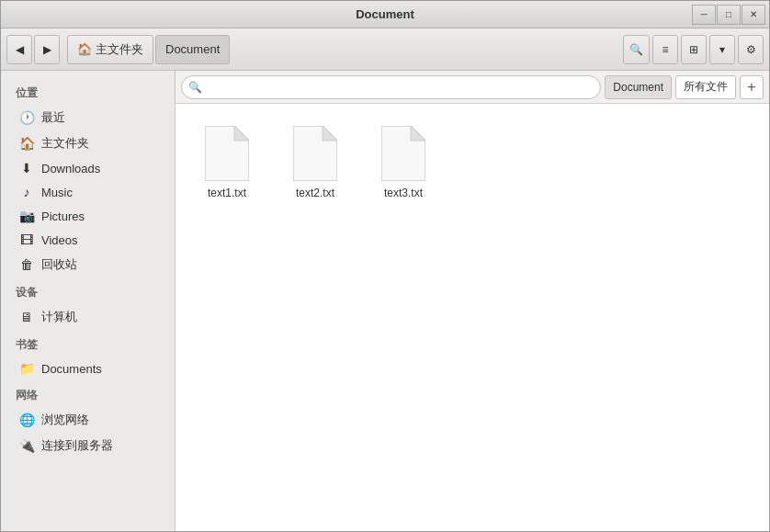 This screenshot has height=532, width=770. Describe the element at coordinates (403, 194) in the screenshot. I see `file-name: text3.txt` at that location.